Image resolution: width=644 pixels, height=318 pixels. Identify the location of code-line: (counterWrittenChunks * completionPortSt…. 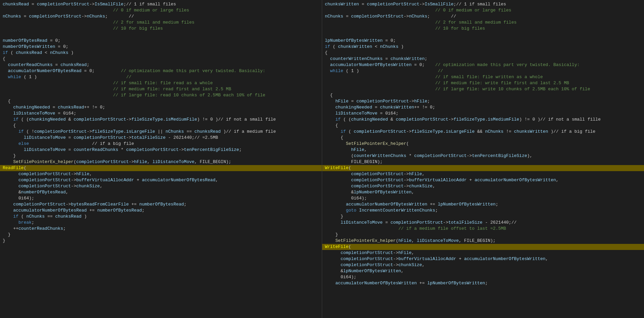
(483, 156).